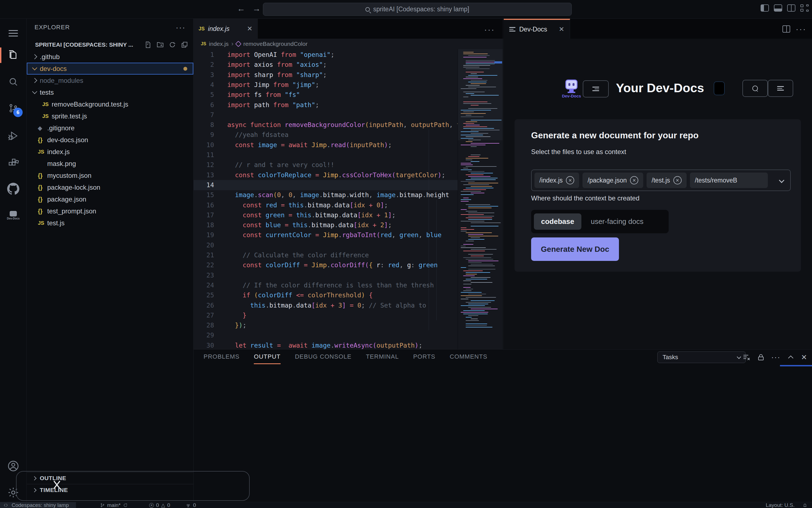 This screenshot has height=508, width=812. I want to click on toggle-panel-icon, so click(778, 8).